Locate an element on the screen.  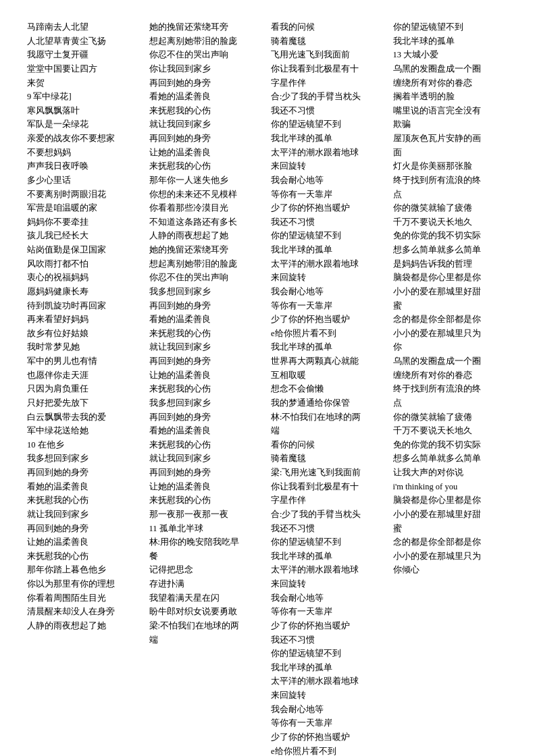
lyric-line: 终于找到所有流浪的终 is located at coordinates (451, 181).